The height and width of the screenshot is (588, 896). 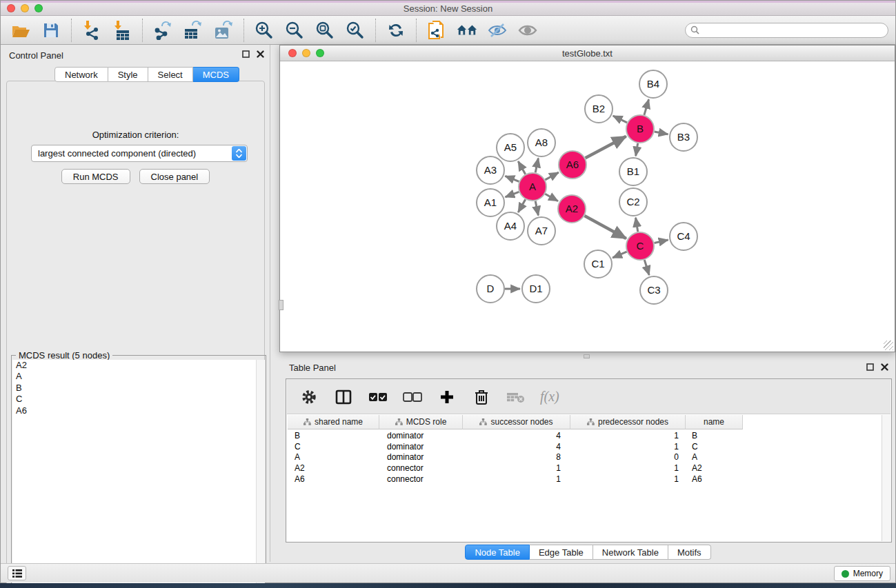 I want to click on tab-network-table: Network Table, so click(x=630, y=552).